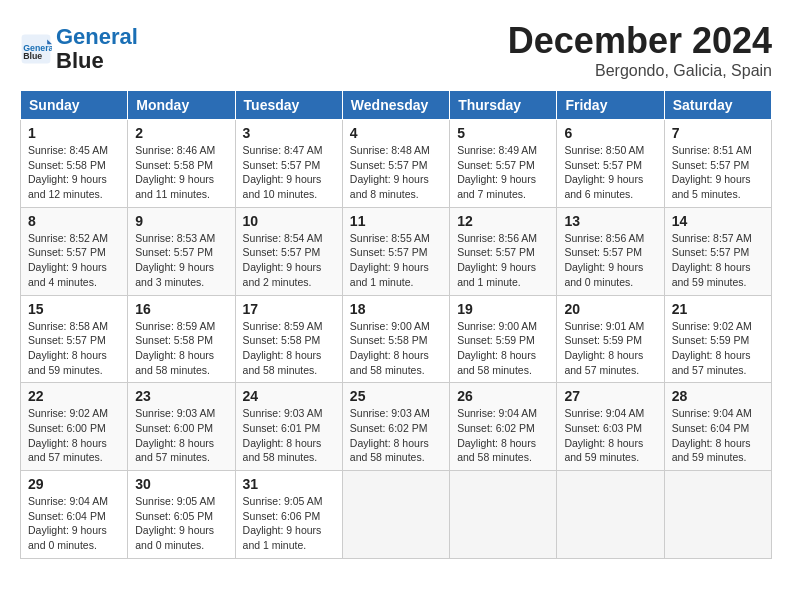 The height and width of the screenshot is (612, 792). Describe the element at coordinates (718, 164) in the screenshot. I see `calendar-day-cell: 7Sunrise: 8:51 AM Sunset: 5:57 PM Daylig…` at that location.